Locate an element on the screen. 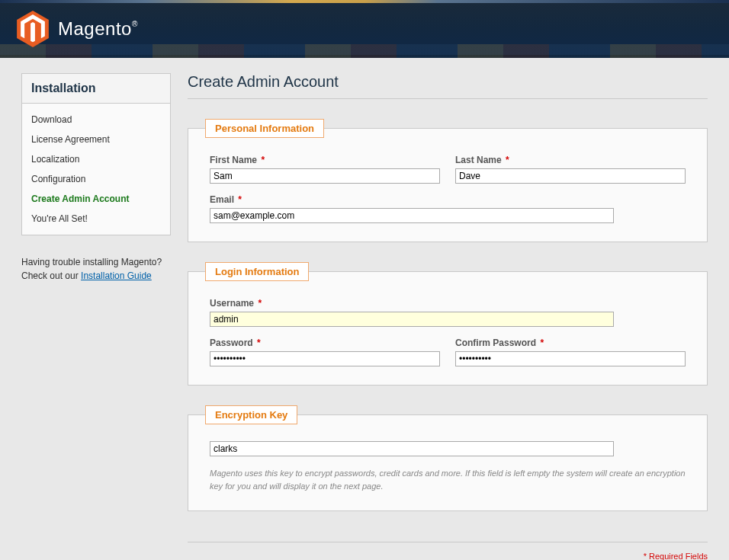  first-name-label: First Name * is located at coordinates (325, 160).